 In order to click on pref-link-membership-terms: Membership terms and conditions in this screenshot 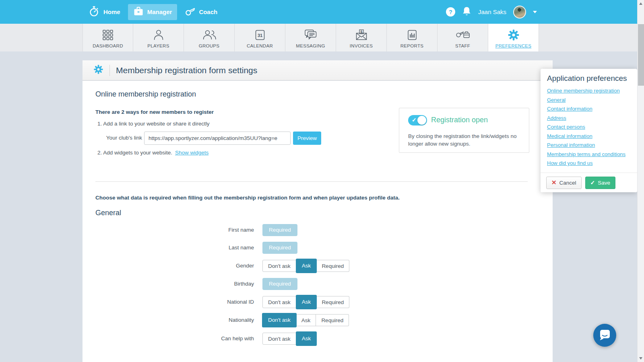, I will do `click(589, 154)`.